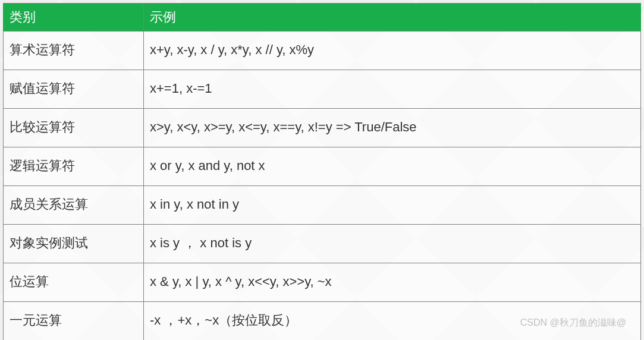  Describe the element at coordinates (392, 283) in the screenshot. I see `cell-example: x & y, x | y, x ^ y, x<<y, x>>y, ~x` at that location.